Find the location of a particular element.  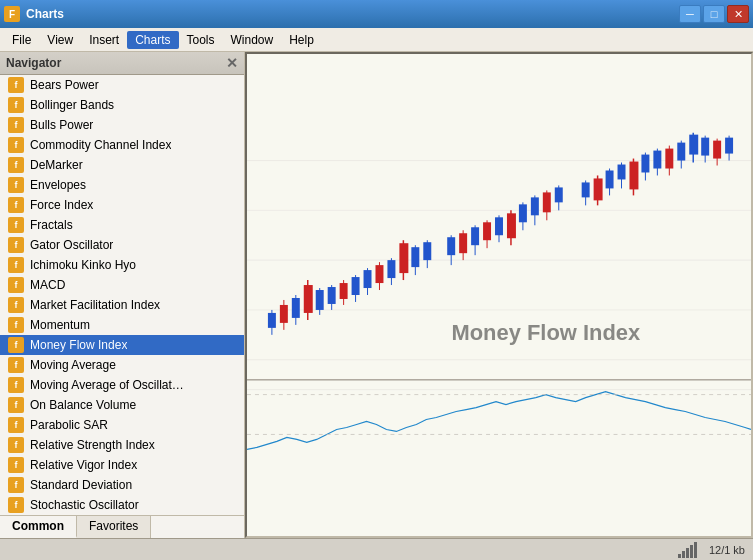

navigator-list-item: fForce Index is located at coordinates (122, 205).